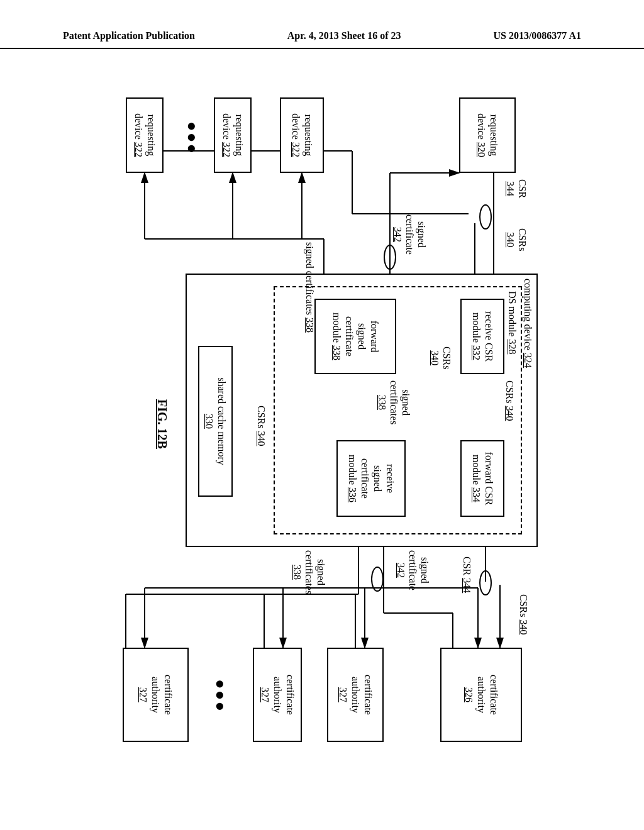  Describe the element at coordinates (262, 438) in the screenshot. I see `c340c-num: 340` at that location.